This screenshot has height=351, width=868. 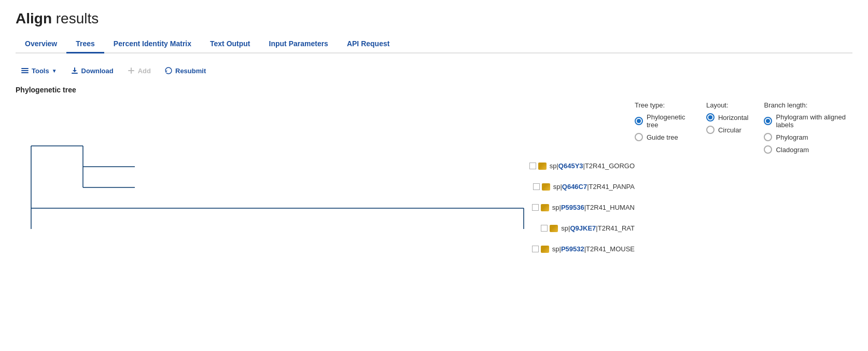 I want to click on radio-phylogram-aligned: Phylogram with aligned labels, so click(x=808, y=121).